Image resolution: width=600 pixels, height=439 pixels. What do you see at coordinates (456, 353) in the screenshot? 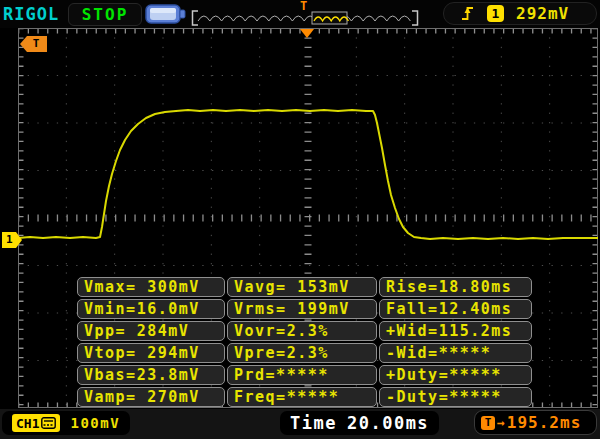
I see `meas-nwid: -Wid=*****` at bounding box center [456, 353].